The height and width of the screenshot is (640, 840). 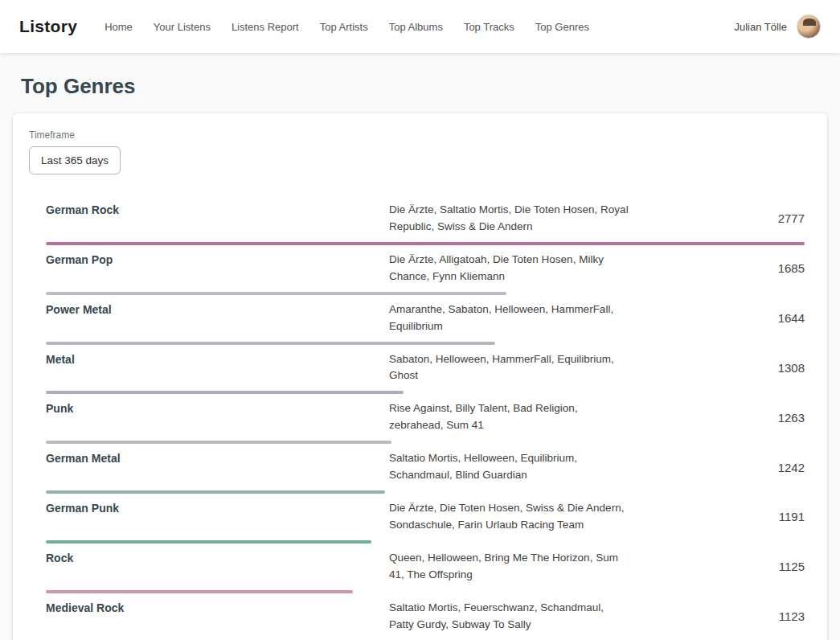 I want to click on genre-name: Metal, so click(x=211, y=368).